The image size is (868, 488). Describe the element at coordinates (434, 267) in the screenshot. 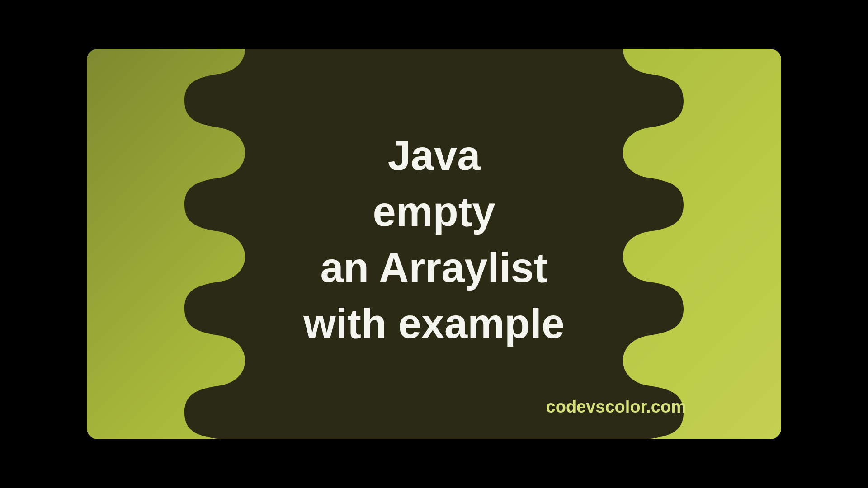

I see `title-line-3: an Arraylist` at that location.